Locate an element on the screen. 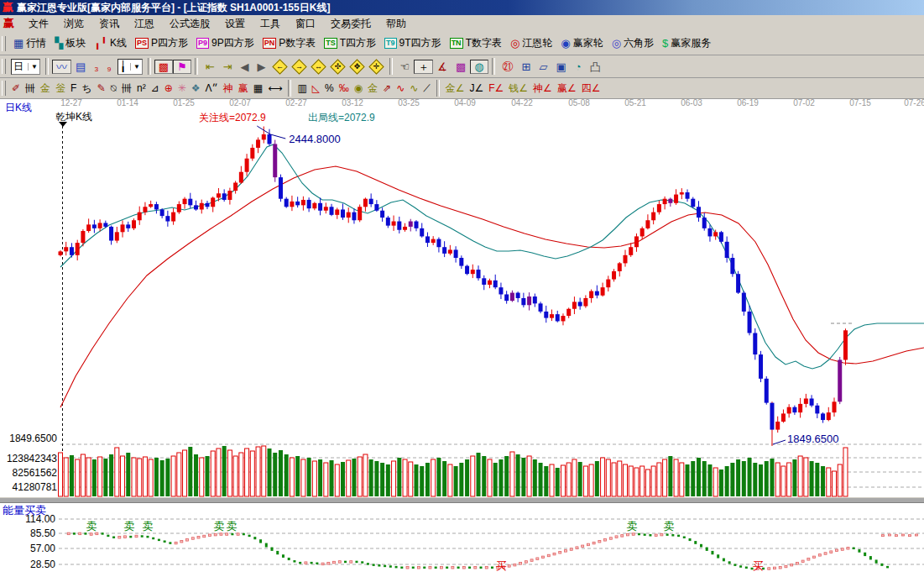 The width and height of the screenshot is (924, 577). f-angle-icon: F∠ is located at coordinates (496, 88).